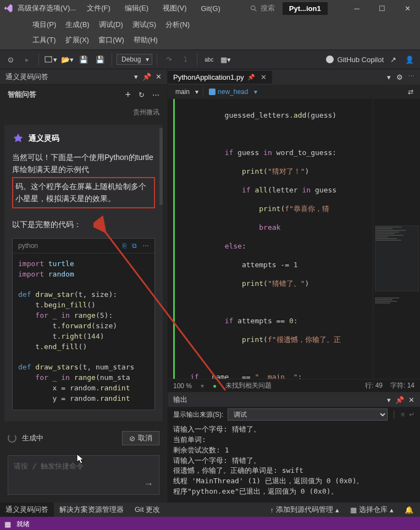  What do you see at coordinates (214, 386) in the screenshot?
I see `check-icon: ●` at bounding box center [214, 386].